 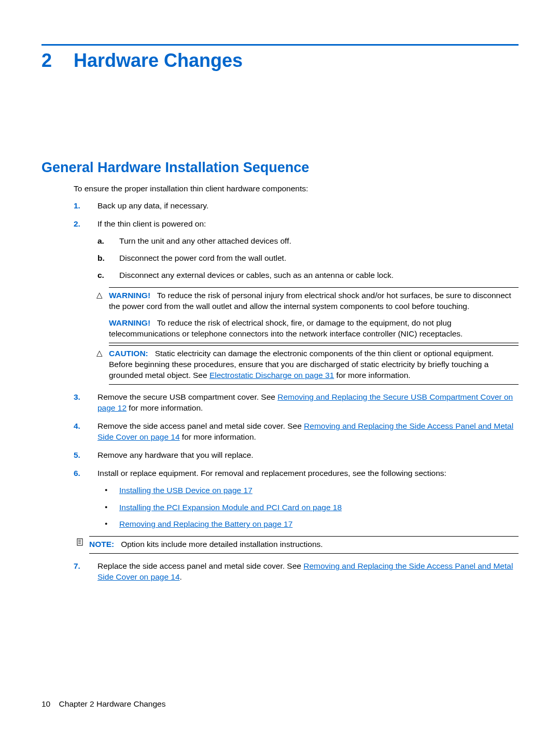 I want to click on step-marker: 5., so click(x=77, y=455).